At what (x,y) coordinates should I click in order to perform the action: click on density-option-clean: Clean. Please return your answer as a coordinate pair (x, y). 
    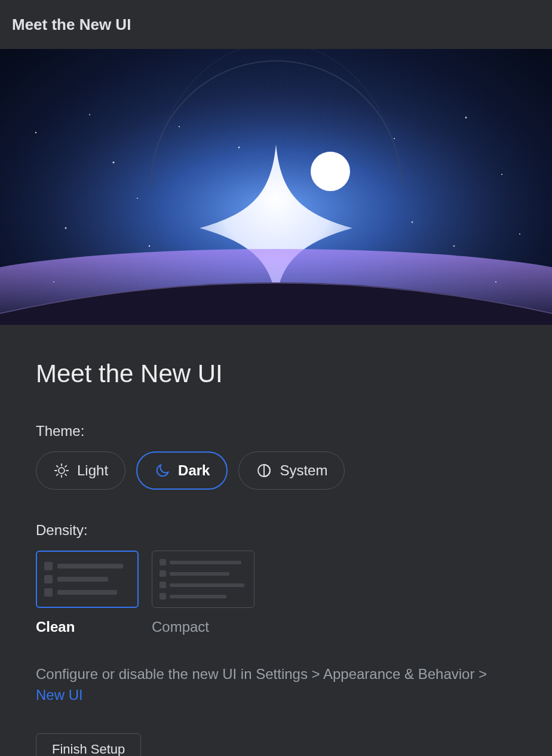
    Looking at the image, I should click on (87, 593).